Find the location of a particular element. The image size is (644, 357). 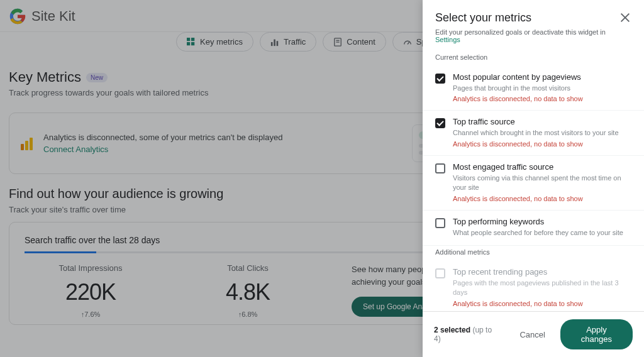

panel-title: Select your metrics is located at coordinates (527, 18).